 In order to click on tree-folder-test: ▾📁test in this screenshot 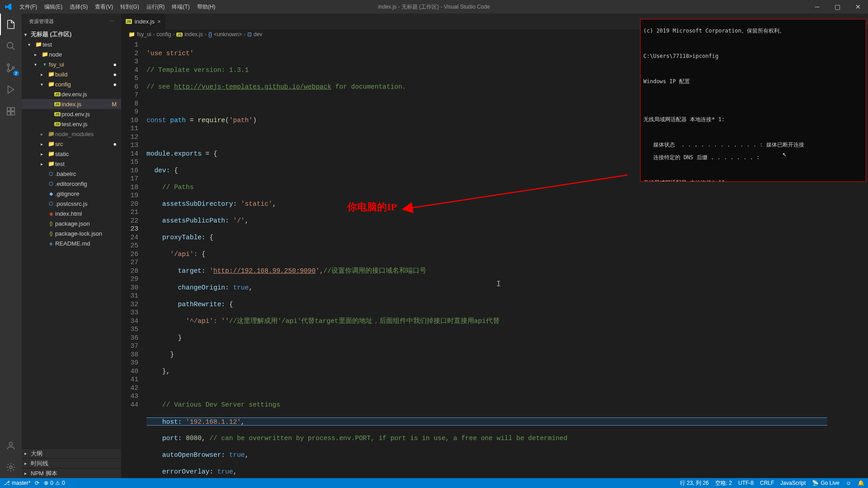, I will do `click(71, 44)`.